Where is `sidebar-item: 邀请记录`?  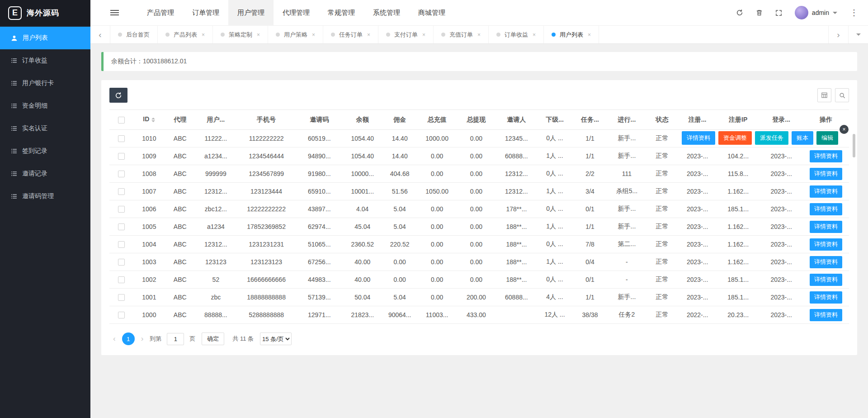 sidebar-item: 邀请记录 is located at coordinates (45, 174).